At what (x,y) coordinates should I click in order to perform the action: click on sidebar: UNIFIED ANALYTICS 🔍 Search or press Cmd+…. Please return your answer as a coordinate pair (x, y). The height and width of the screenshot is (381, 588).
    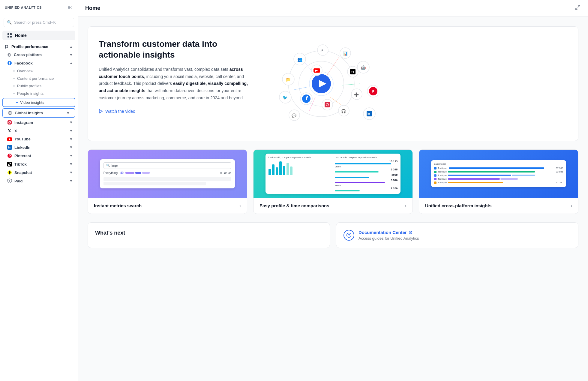
    Looking at the image, I should click on (39, 190).